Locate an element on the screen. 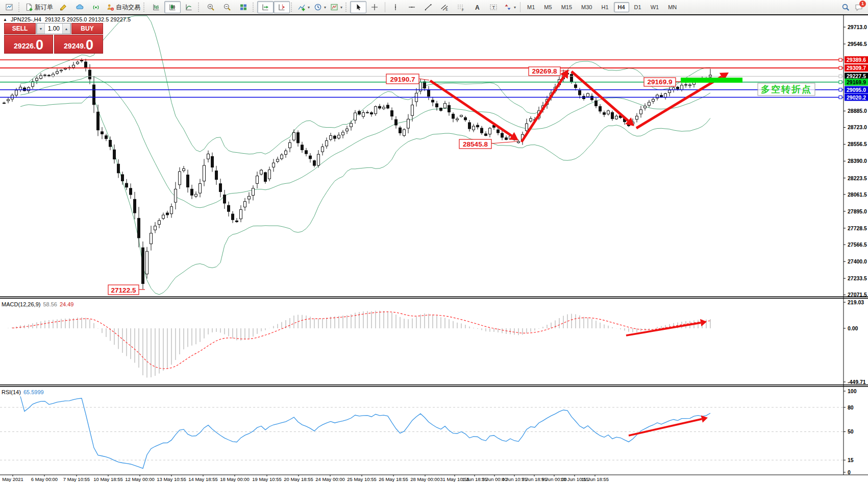  vline-button-icon is located at coordinates (395, 7).